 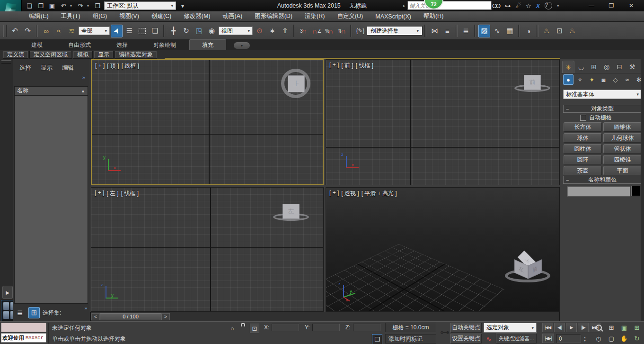 I want to click on tab-modify: ◡, so click(x=581, y=67).